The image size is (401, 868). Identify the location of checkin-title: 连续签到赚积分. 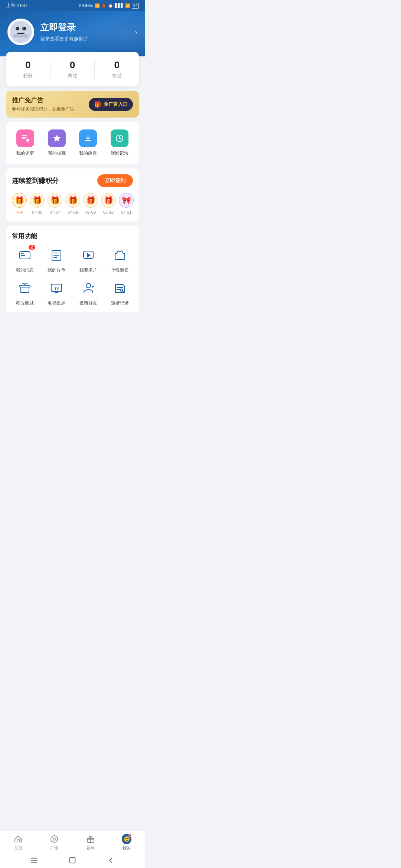
(35, 181).